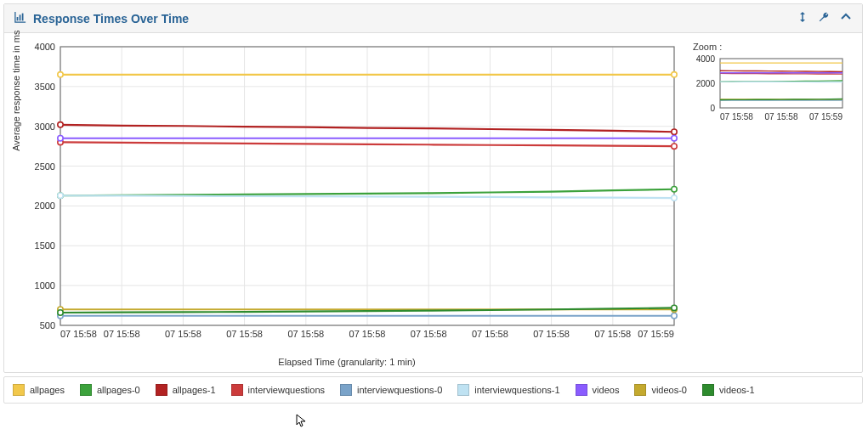 This screenshot has height=429, width=868. What do you see at coordinates (669, 390) in the screenshot?
I see `legend-label: videos-0` at bounding box center [669, 390].